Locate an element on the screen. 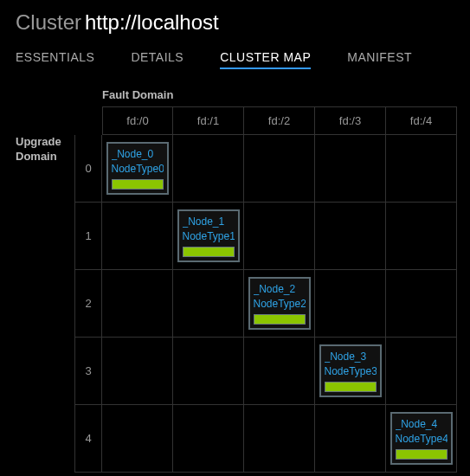  cell-4-4: _Node_4 NodeType4 is located at coordinates (422, 439).